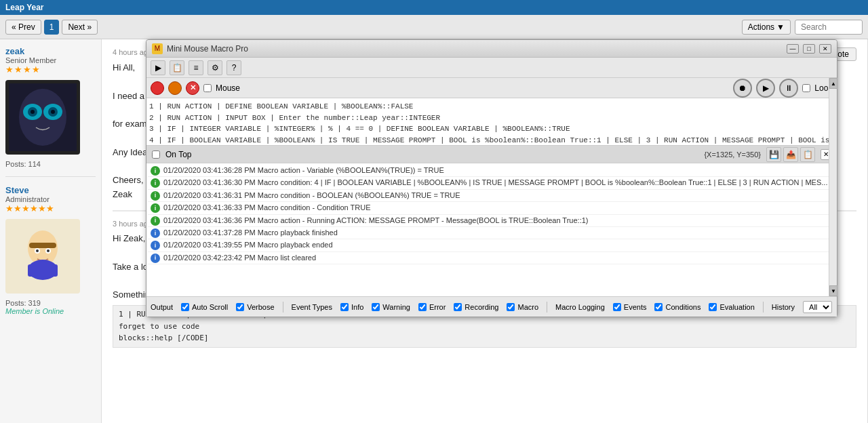  What do you see at coordinates (829, 27) in the screenshot?
I see `search-input` at bounding box center [829, 27].